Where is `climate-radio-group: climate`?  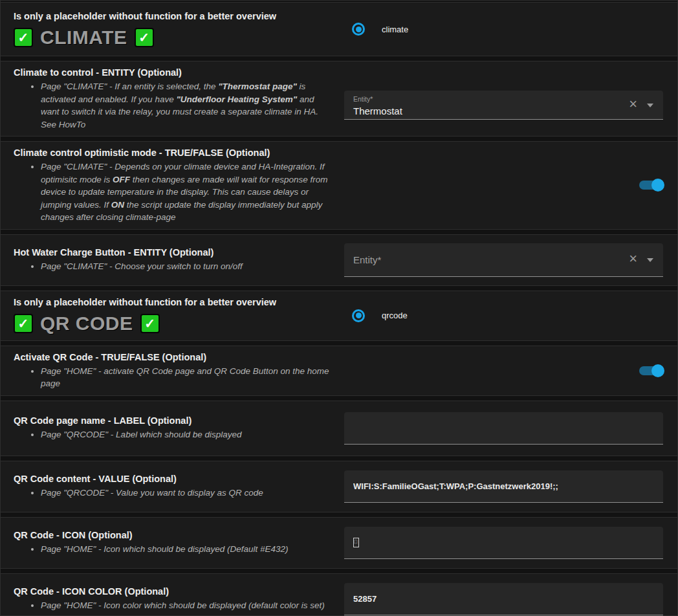 climate-radio-group: climate is located at coordinates (380, 29).